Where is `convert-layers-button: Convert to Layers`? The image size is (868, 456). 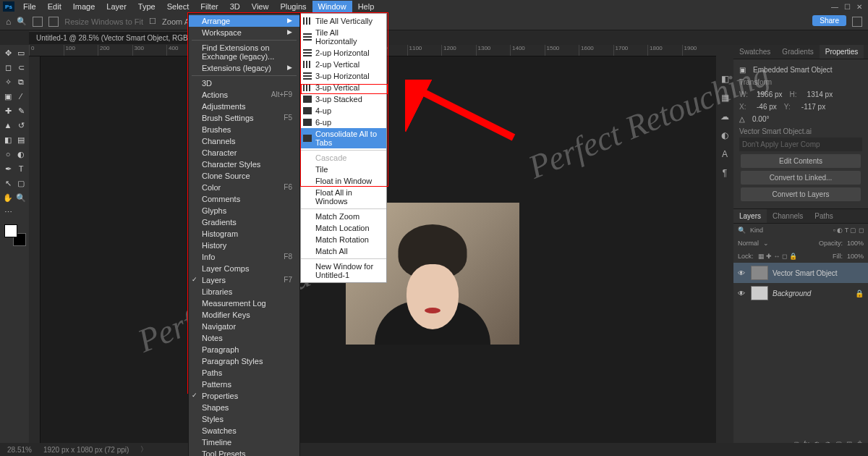 convert-layers-button: Convert to Layers is located at coordinates (801, 194).